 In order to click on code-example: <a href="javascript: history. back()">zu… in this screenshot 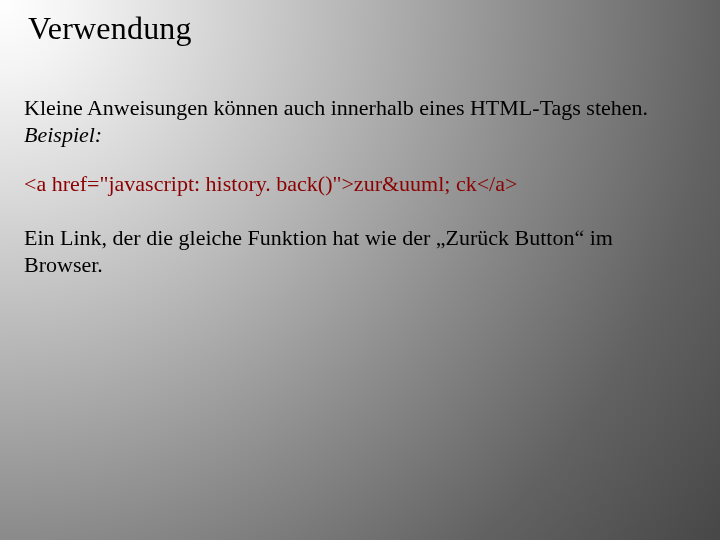, I will do `click(360, 184)`.